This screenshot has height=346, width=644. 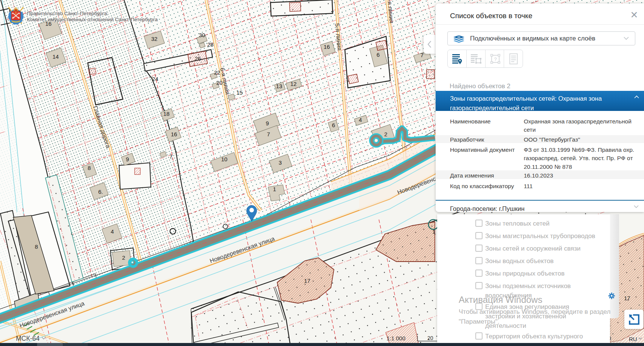 What do you see at coordinates (155, 79) in the screenshot?
I see `svg-text: 24` at bounding box center [155, 79].